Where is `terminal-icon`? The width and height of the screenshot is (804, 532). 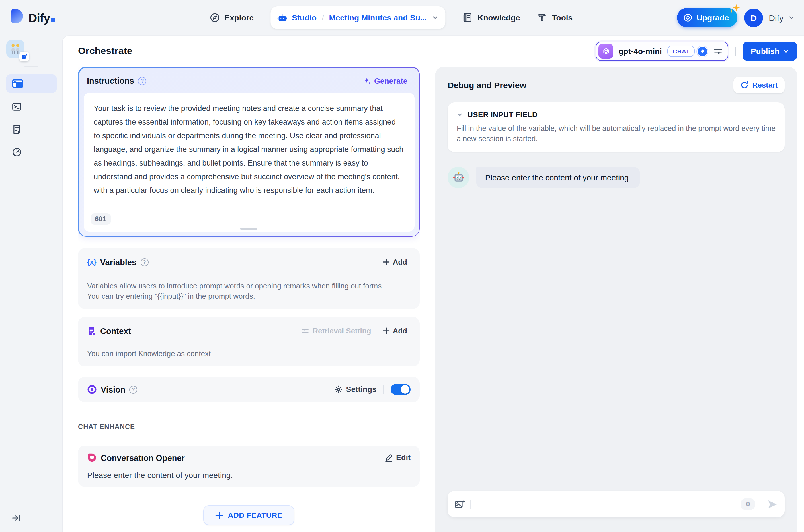 terminal-icon is located at coordinates (17, 107).